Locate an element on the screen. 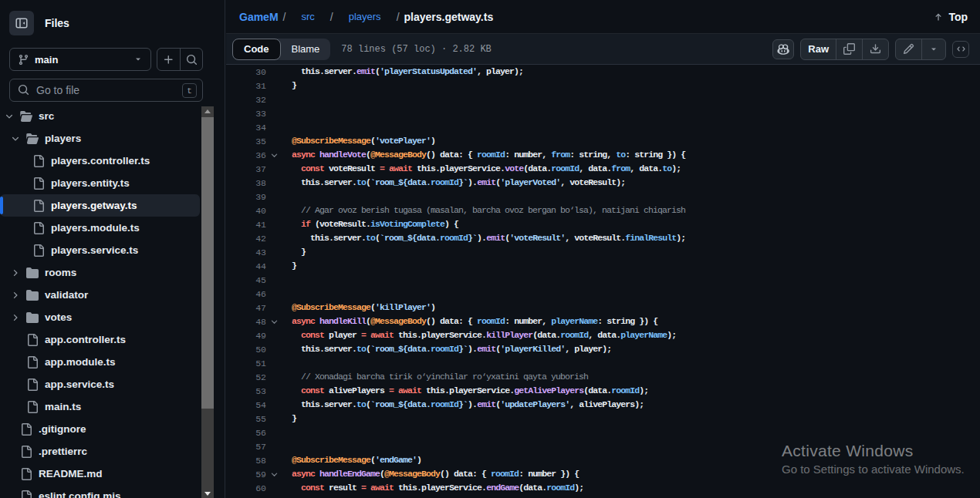 The image size is (980, 498). tree-item-players: players is located at coordinates (100, 139).